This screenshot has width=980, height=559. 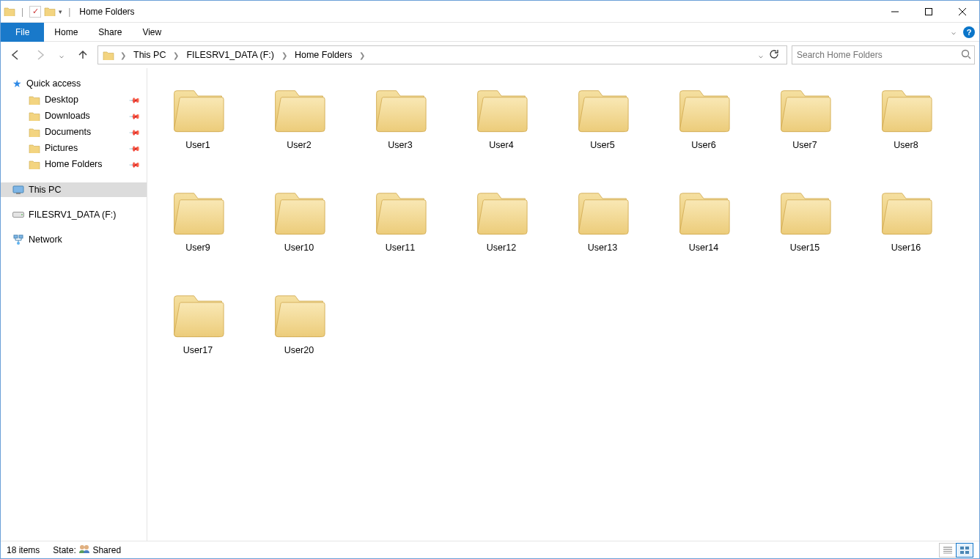 What do you see at coordinates (106, 12) in the screenshot?
I see `window-title: Home Folders` at bounding box center [106, 12].